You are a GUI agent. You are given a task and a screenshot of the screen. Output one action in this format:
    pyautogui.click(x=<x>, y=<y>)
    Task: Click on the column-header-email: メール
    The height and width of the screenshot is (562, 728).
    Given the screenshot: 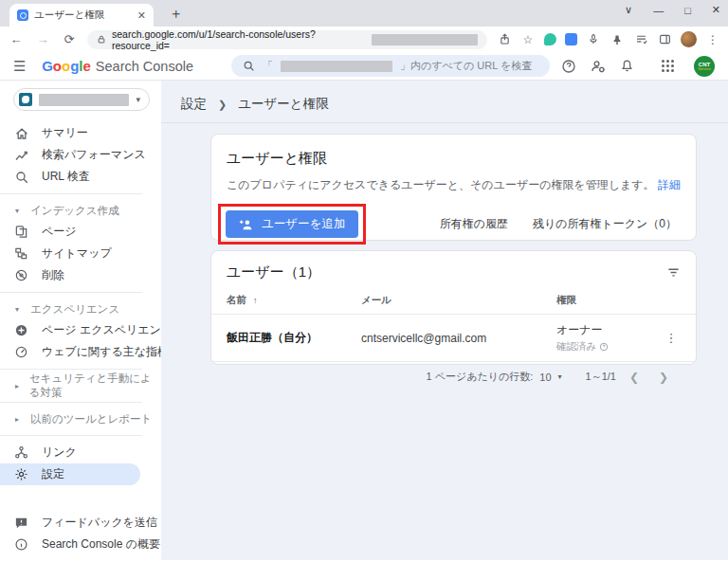 What is the action you would take?
    pyautogui.click(x=459, y=300)
    